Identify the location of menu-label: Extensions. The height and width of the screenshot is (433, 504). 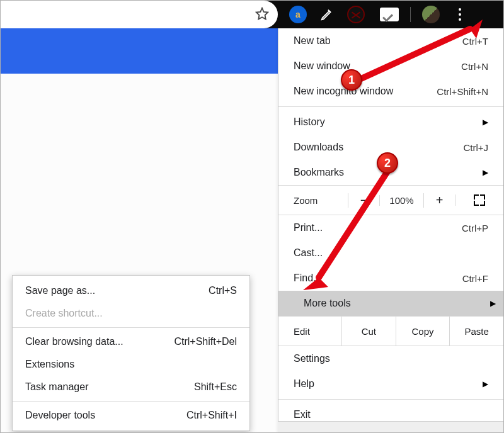
(50, 364).